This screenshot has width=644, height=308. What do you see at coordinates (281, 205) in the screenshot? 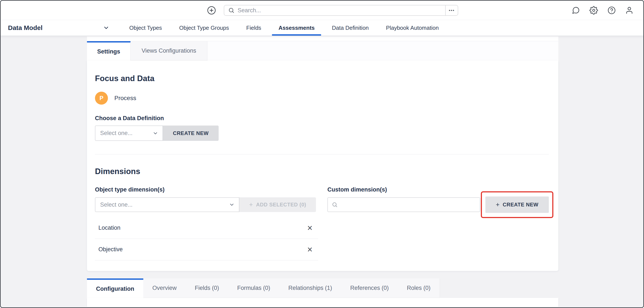
I see `add-selected-label: ADD SELECTED (0)` at bounding box center [281, 205].